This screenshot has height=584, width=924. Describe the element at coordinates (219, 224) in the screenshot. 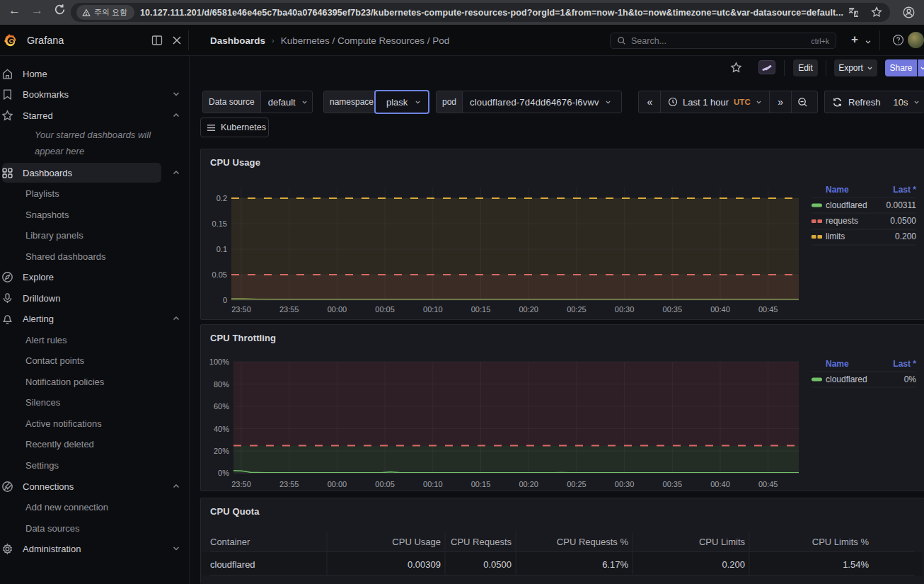

I see `svg-text: 0.15` at that location.